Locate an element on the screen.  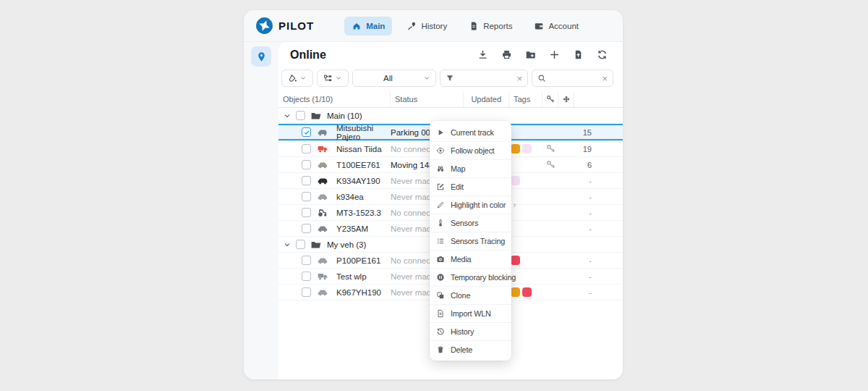
sensor-count: 15 is located at coordinates (587, 133).